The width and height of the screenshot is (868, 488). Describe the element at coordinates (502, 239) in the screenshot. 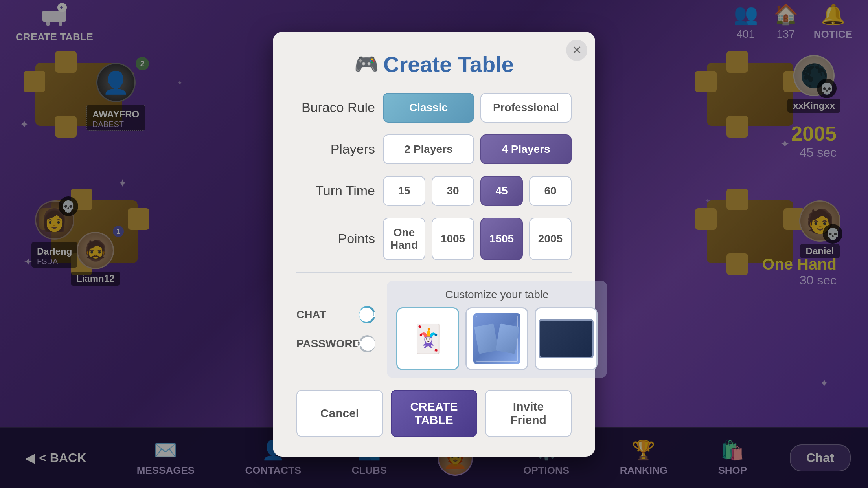

I see `points-1505: 1505` at that location.